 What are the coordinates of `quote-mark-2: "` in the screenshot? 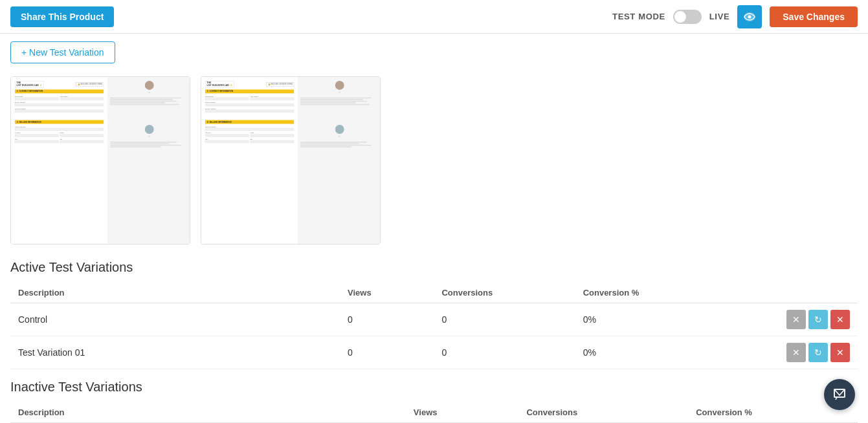 It's located at (149, 138).